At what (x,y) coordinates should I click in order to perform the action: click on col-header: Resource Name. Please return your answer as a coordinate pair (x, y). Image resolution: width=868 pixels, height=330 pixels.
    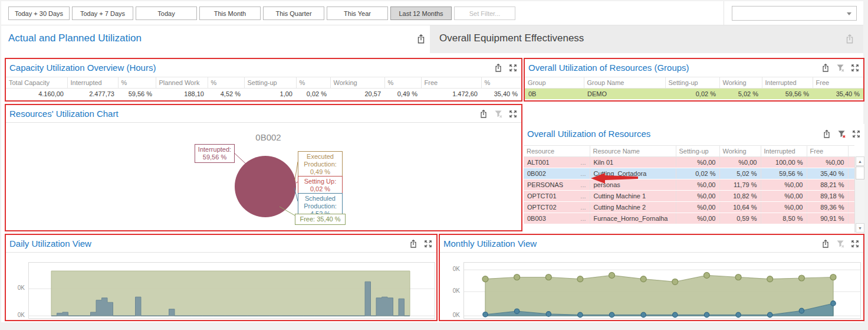
    Looking at the image, I should click on (633, 151).